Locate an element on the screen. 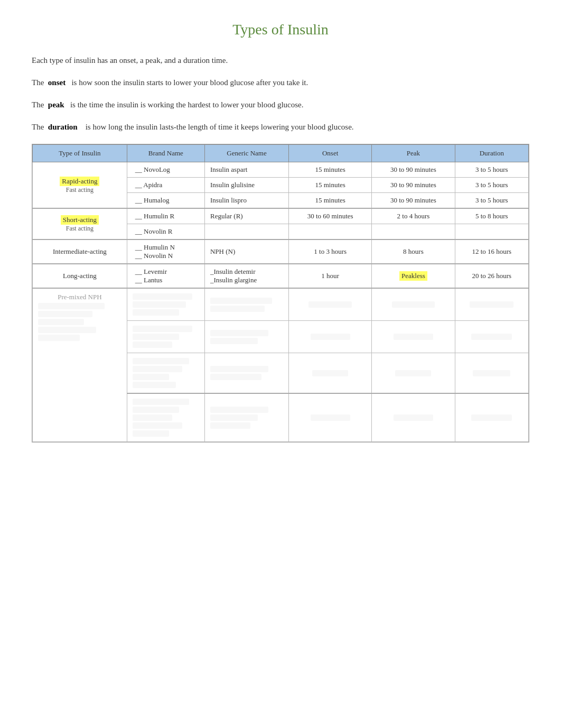 The height and width of the screenshot is (728, 561). duration-rapid2: 3 to 5 hours is located at coordinates (491, 185).